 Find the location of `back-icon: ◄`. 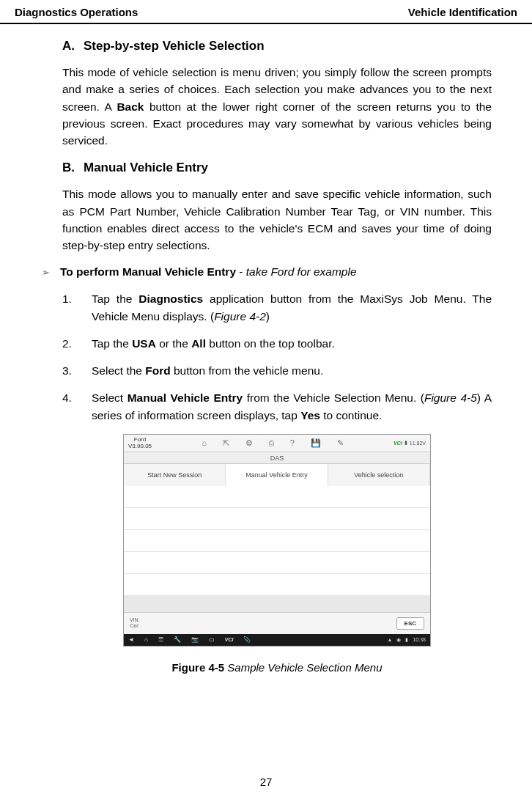

back-icon: ◄ is located at coordinates (131, 639).